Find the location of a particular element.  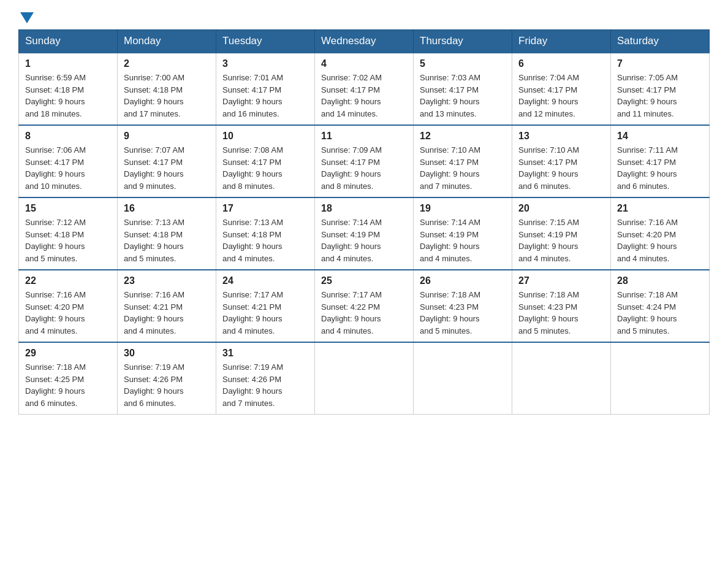

calendar-day-cell: 6 Sunrise: 7:04 AM Sunset: 4:17 PM Dayli… is located at coordinates (561, 89).